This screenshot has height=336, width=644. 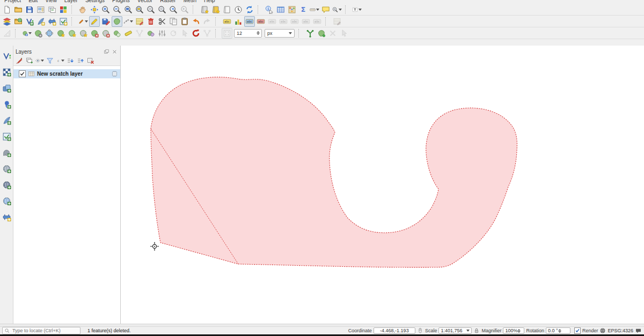 I want to click on pan-to-selection, so click(x=94, y=10).